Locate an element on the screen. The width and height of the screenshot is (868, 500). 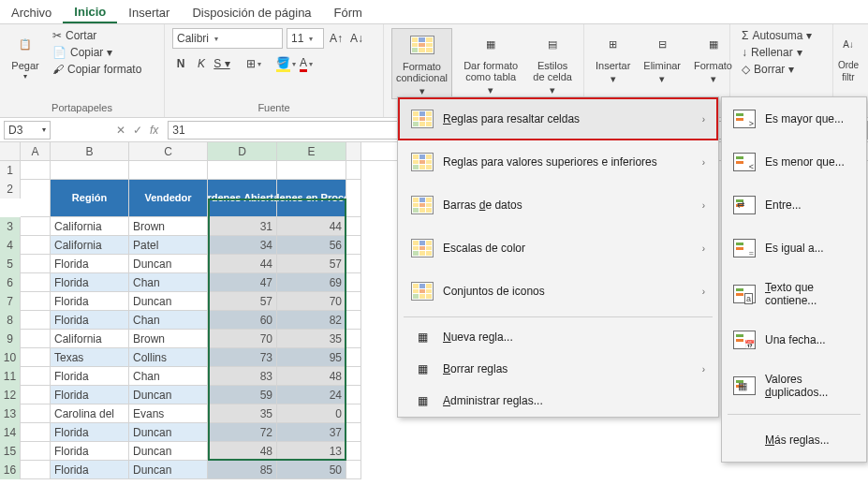
font-name-select: Calibri is located at coordinates (228, 38).